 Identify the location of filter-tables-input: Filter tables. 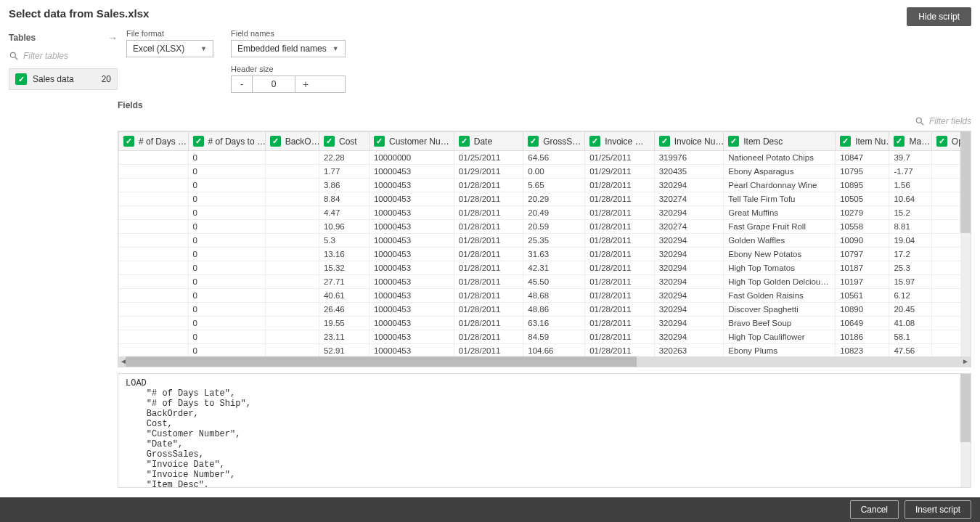
(63, 56).